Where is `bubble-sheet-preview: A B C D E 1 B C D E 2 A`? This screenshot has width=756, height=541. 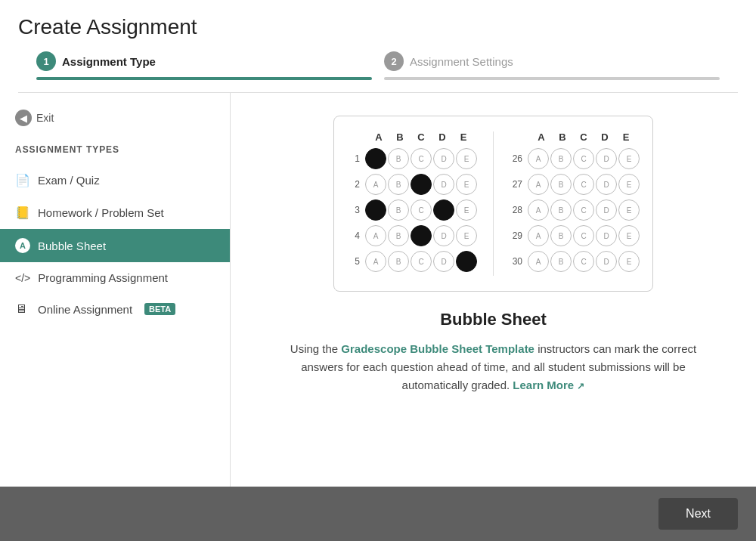 bubble-sheet-preview: A B C D E 1 B C D E 2 A is located at coordinates (493, 204).